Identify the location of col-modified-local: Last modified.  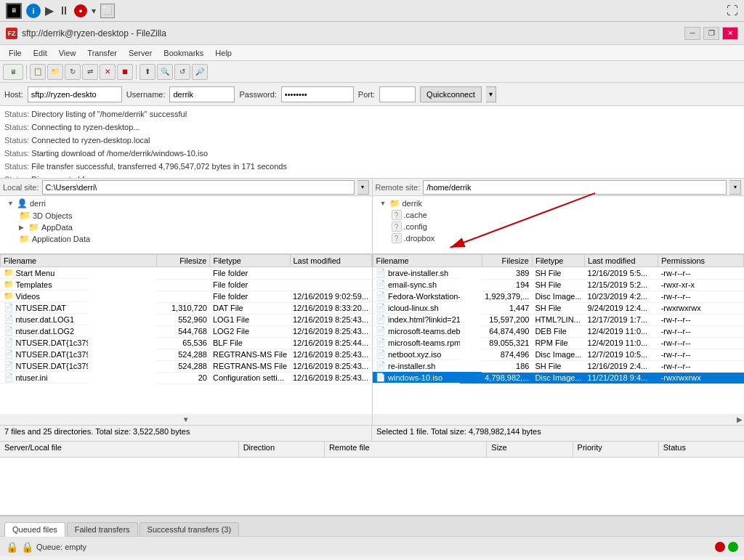
(331, 261).